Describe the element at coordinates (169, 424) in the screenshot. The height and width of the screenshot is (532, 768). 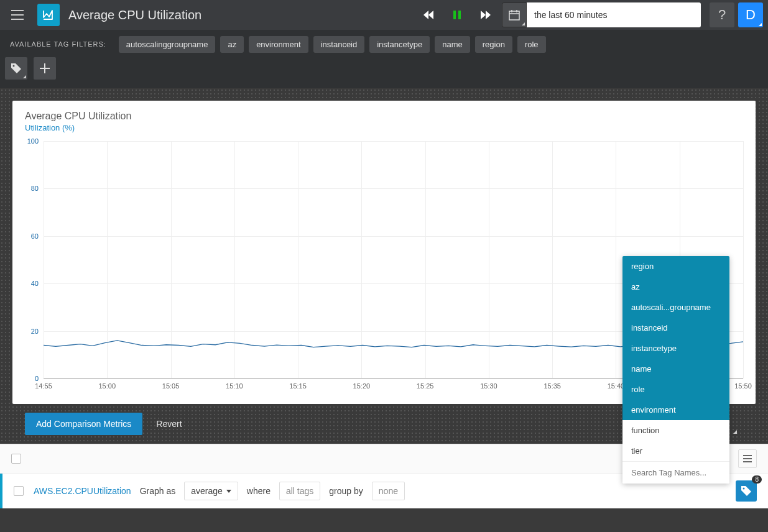
I see `revert-button: Revert` at that location.